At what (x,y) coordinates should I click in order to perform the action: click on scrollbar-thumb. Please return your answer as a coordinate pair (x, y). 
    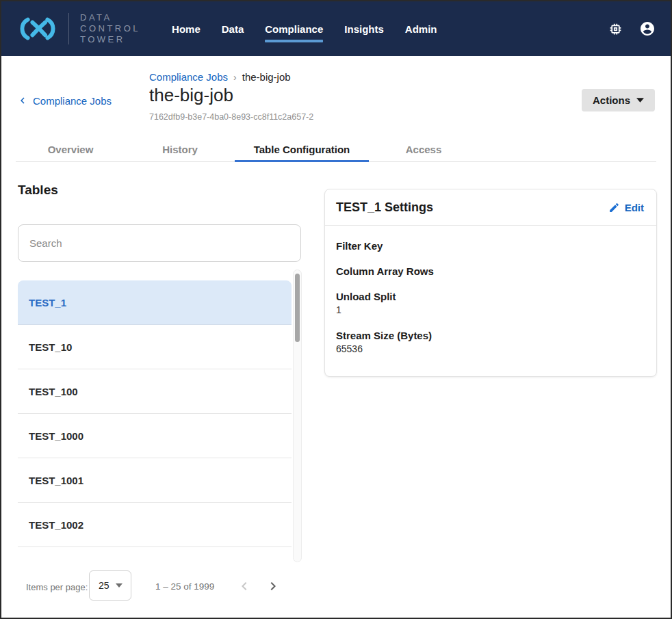
    Looking at the image, I should click on (297, 308).